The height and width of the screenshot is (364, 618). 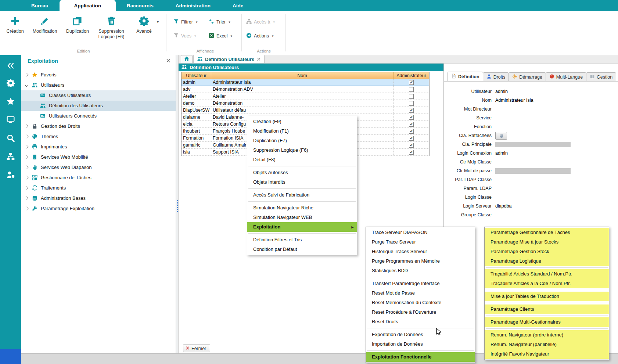 I want to click on menubar-item-aide: Aide, so click(x=238, y=6).